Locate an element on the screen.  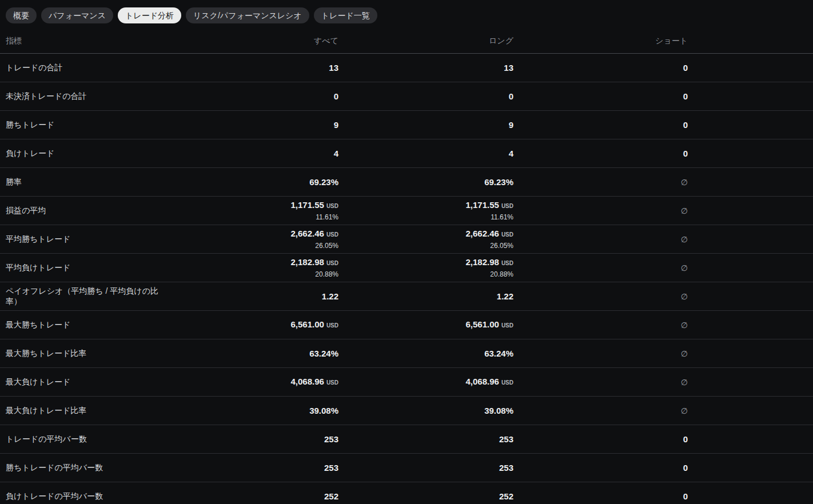
value-text: 4 is located at coordinates (511, 153).